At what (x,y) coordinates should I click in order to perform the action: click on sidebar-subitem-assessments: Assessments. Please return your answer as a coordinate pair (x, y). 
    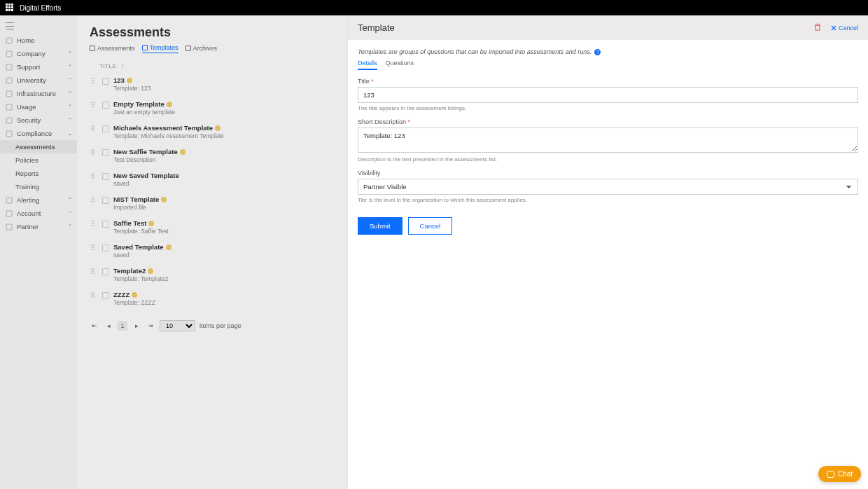
    Looking at the image, I should click on (38, 147).